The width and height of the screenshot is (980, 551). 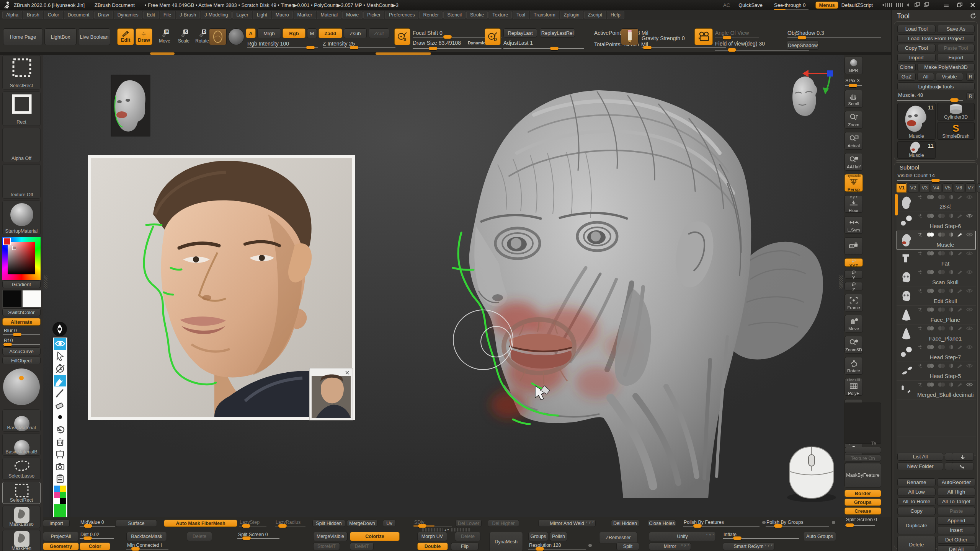 I want to click on goz-button: GoZ, so click(x=906, y=77).